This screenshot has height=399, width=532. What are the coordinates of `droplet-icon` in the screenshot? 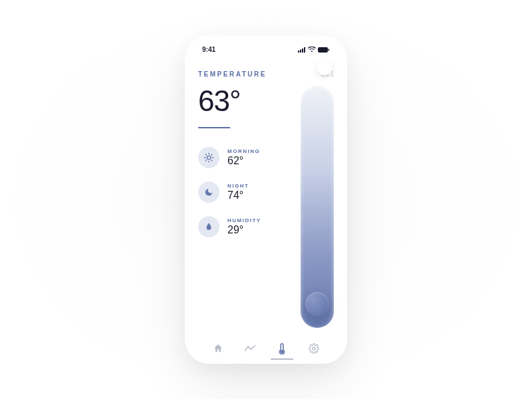 It's located at (209, 227).